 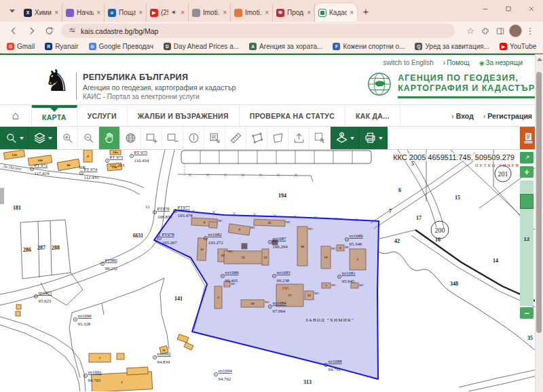 What do you see at coordinates (119, 31) in the screenshot?
I see `url-text: kais.cadastre.bg/bg/Map` at bounding box center [119, 31].